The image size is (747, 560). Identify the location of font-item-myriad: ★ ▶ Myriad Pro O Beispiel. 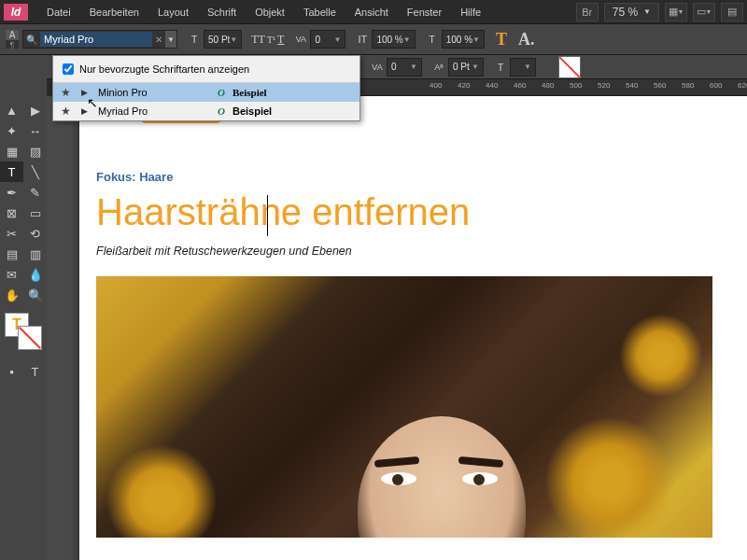
(206, 111).